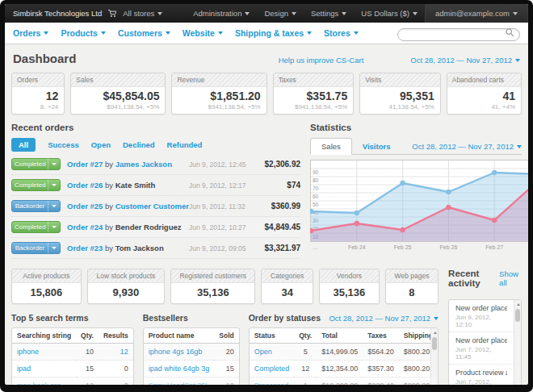 The height and width of the screenshot is (392, 533). What do you see at coordinates (85, 206) in the screenshot?
I see `order-link: Order #25` at bounding box center [85, 206].